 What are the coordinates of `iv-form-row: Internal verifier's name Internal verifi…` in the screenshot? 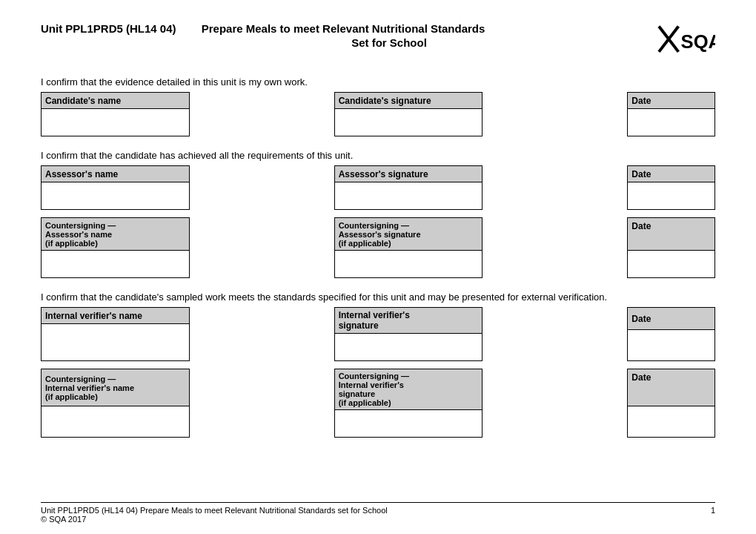 It's located at (378, 334).